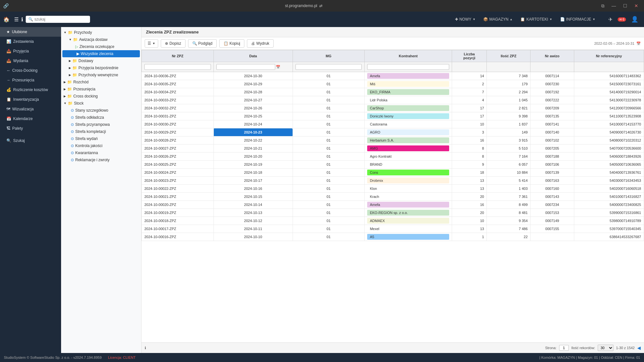  What do you see at coordinates (620, 6) in the screenshot?
I see `window-controls: ⧉ — ☐ ✕` at bounding box center [620, 6].